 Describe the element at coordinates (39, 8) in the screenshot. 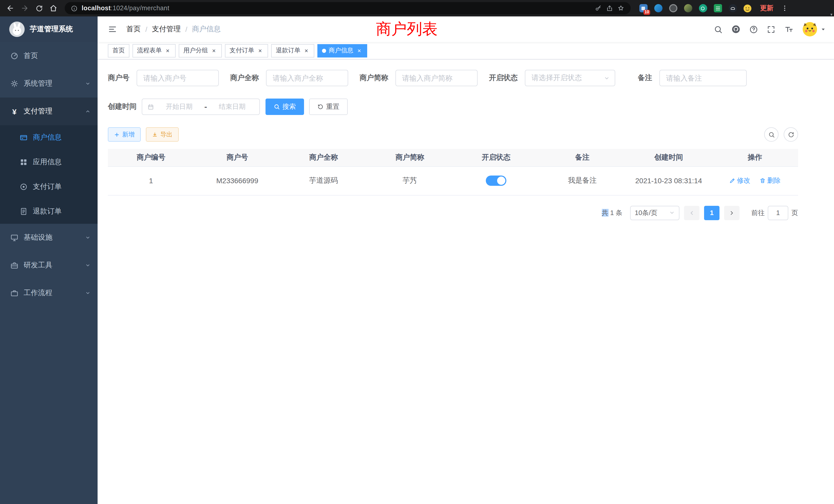

I see `reload-button` at that location.